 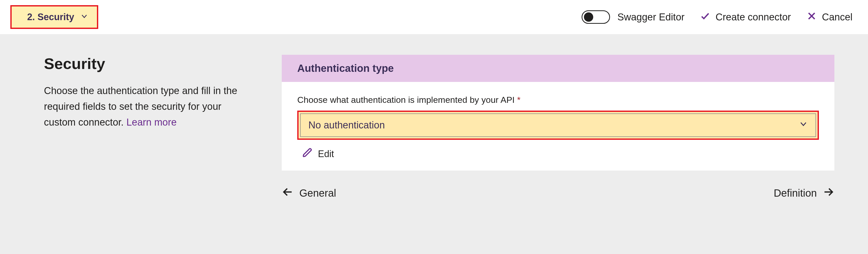 What do you see at coordinates (828, 193) in the screenshot?
I see `arrow-right-icon` at bounding box center [828, 193].